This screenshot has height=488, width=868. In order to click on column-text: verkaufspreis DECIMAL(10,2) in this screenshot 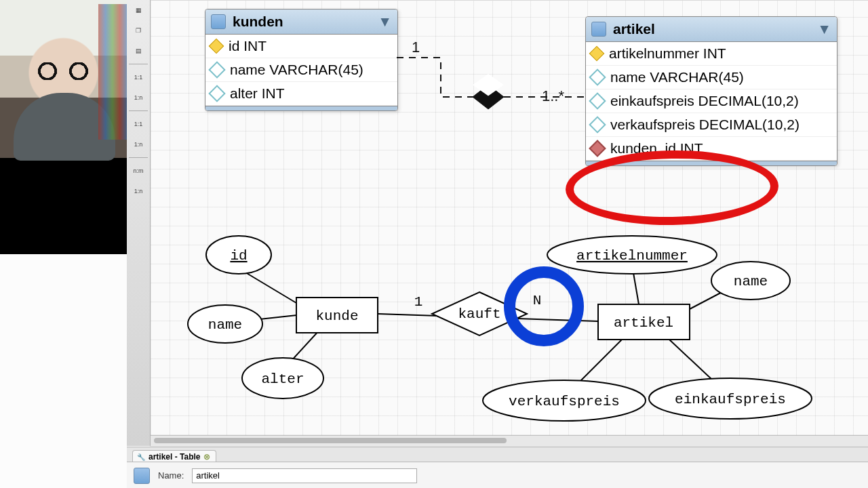, I will do `click(705, 125)`.